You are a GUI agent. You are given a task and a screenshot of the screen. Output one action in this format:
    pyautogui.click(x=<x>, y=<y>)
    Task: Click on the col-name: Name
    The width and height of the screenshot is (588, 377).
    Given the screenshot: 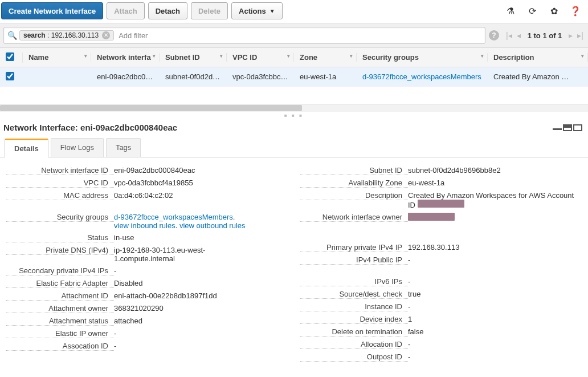 What is the action you would take?
    pyautogui.click(x=57, y=57)
    